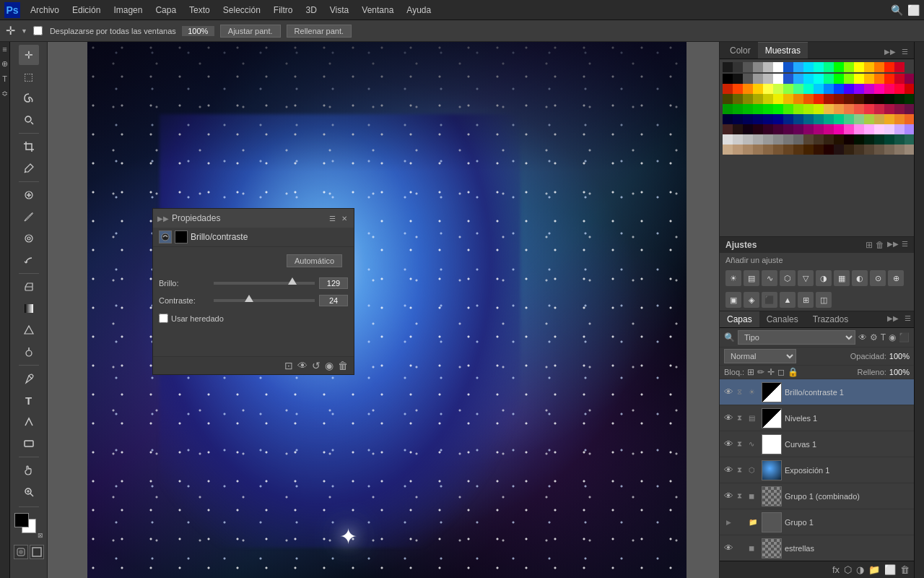  Describe the element at coordinates (29, 422) in the screenshot. I see `path-select-tool` at that location.